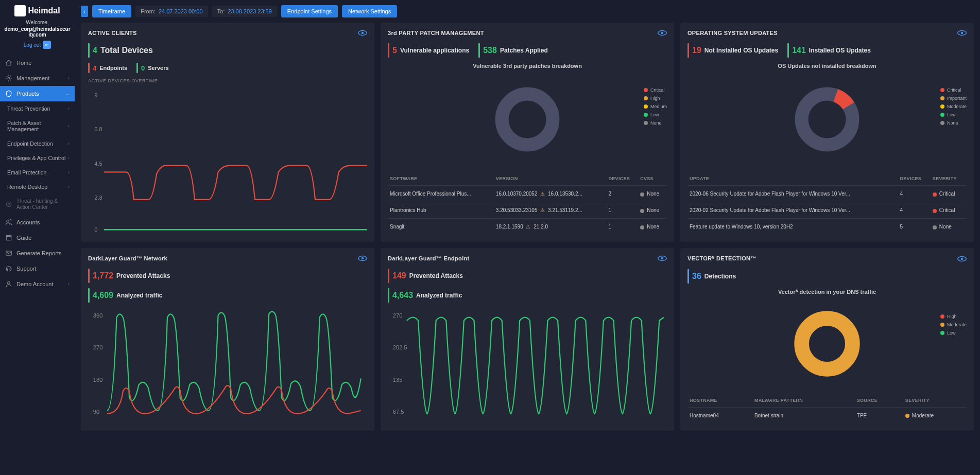  What do you see at coordinates (95, 68) in the screenshot?
I see `endpoints-value: 4` at bounding box center [95, 68].